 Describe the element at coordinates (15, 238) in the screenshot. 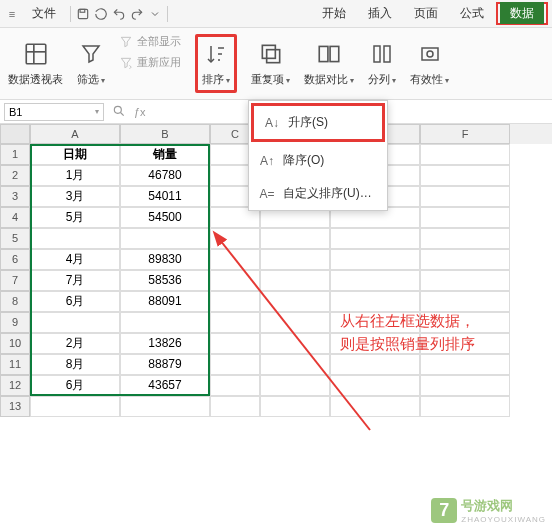

I see `row-header: 5` at that location.